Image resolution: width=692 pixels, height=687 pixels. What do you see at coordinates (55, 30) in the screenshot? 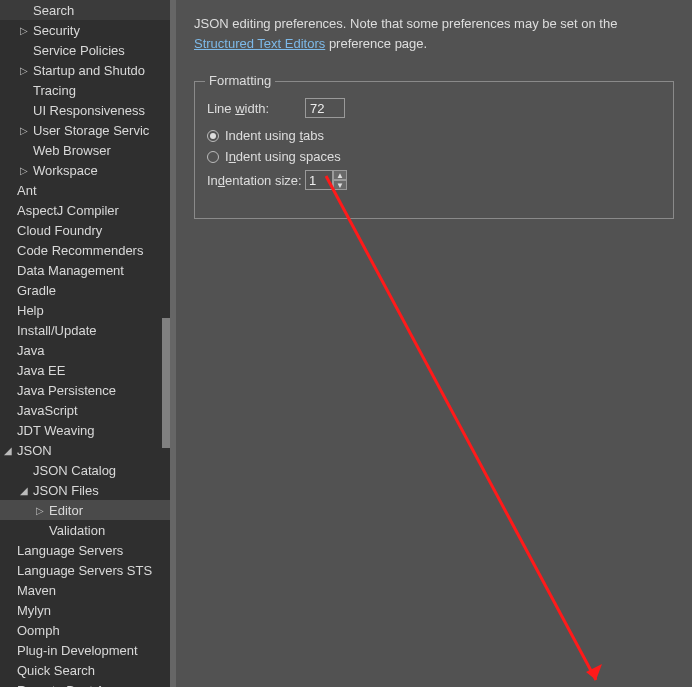
I see `tree-item-label: Security` at bounding box center [55, 30].